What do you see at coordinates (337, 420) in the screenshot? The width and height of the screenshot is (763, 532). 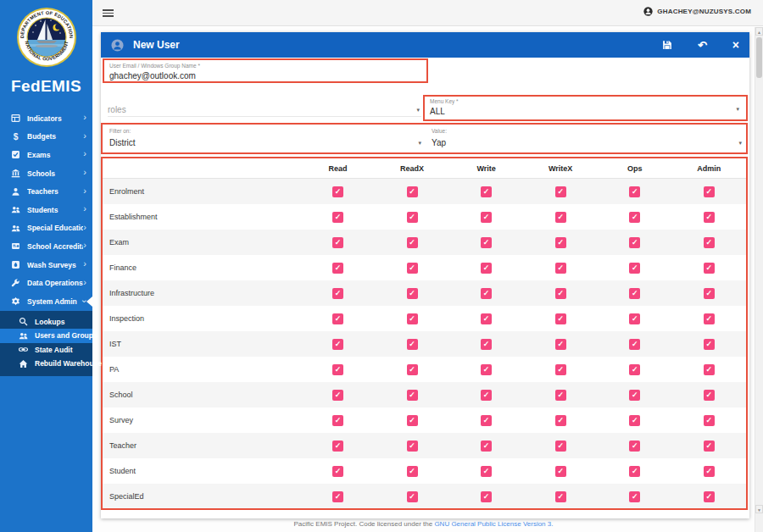 I see `permission-checkbox-survey-read: ✓` at bounding box center [337, 420].